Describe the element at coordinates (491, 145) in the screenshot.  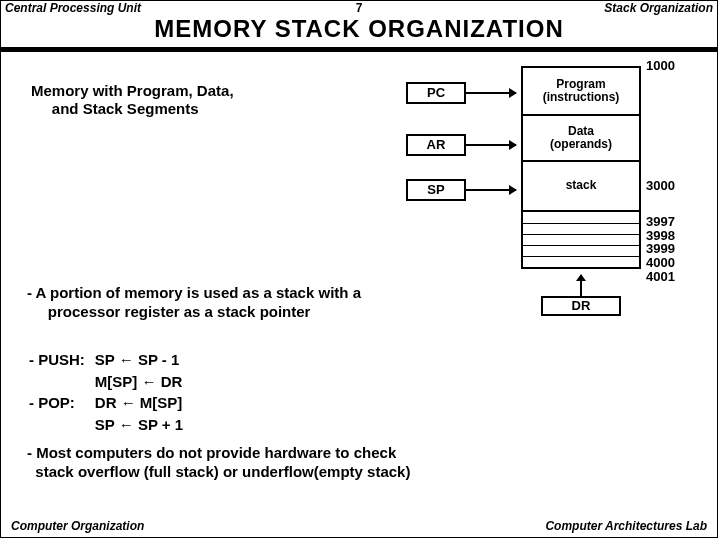
I see `arrow-ar` at that location.